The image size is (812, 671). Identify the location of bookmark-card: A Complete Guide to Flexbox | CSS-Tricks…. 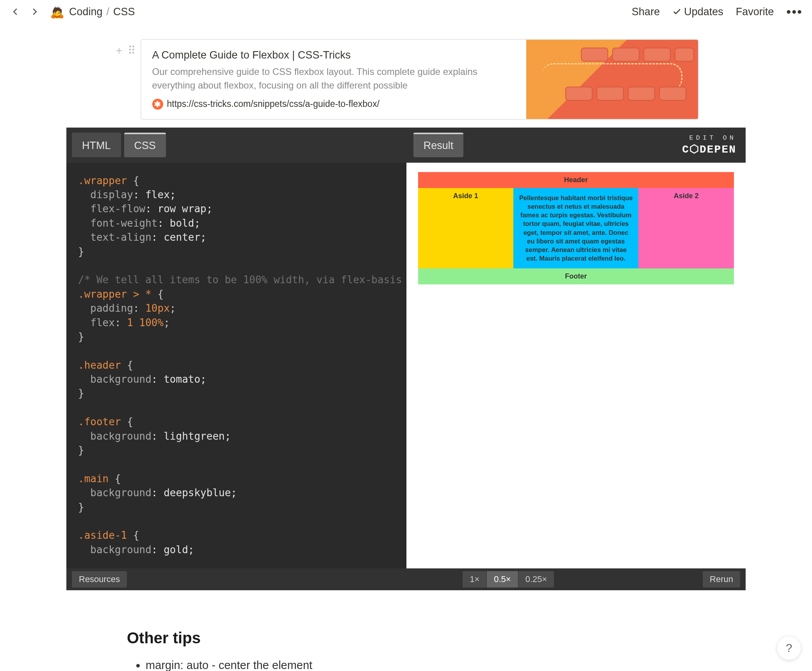
(420, 80).